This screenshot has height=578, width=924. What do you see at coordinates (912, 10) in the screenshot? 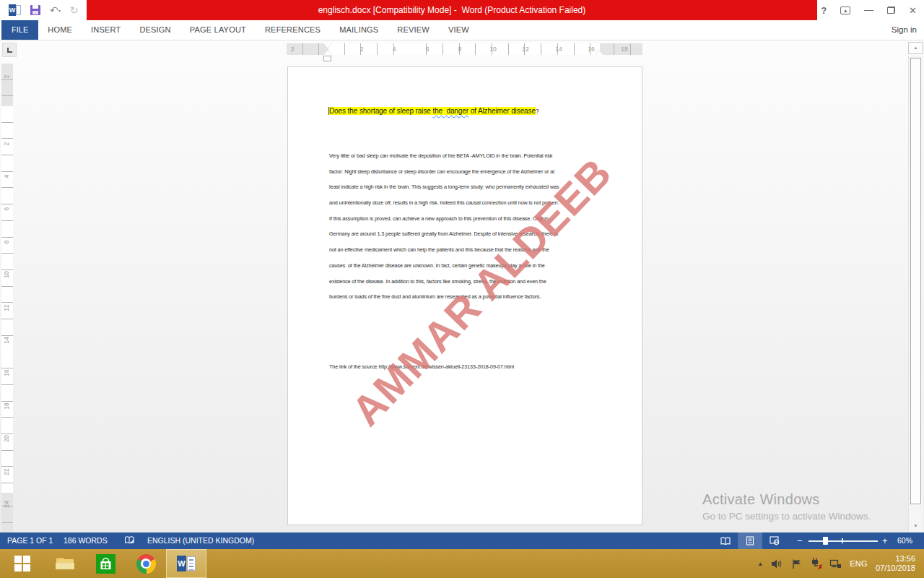
I see `close-button: ✕` at bounding box center [912, 10].